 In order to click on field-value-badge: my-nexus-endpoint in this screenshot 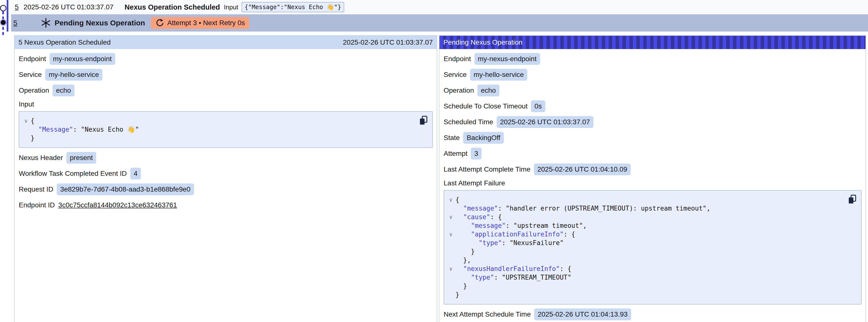, I will do `click(507, 59)`.